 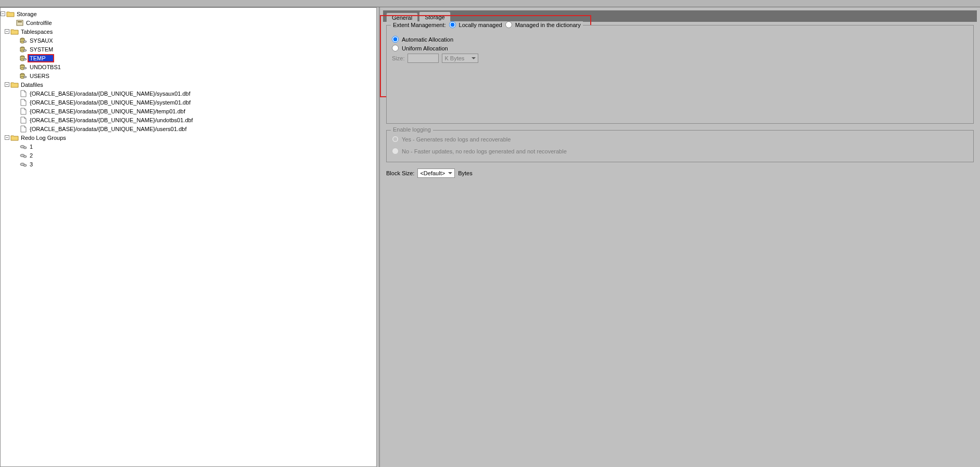 I want to click on spacer, so click(x=12, y=23).